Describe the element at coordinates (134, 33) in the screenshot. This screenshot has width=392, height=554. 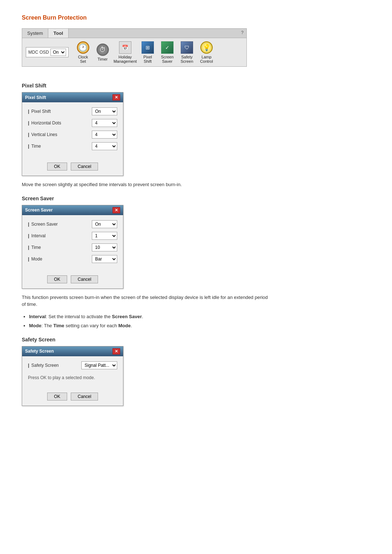
I see `toolbar-tabs: System Tool ?` at that location.